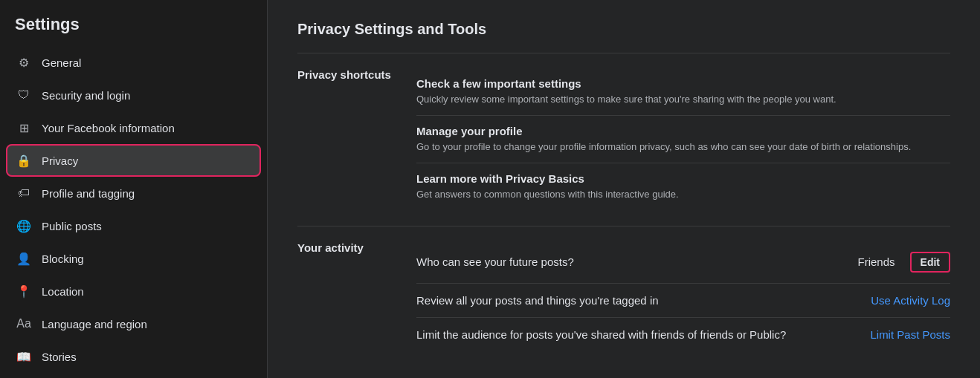 The image size is (980, 378). I want to click on row-title: Manage your profile, so click(683, 131).